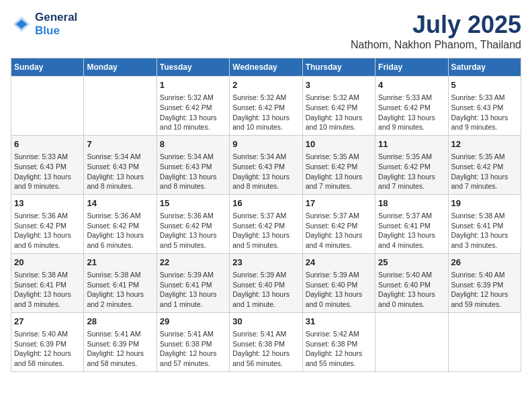 This screenshot has width=532, height=411. What do you see at coordinates (120, 224) in the screenshot?
I see `calendar-cell: 14Sunrise: 5:36 AM Sunset: 6:42 PM Dayli…` at bounding box center [120, 224].